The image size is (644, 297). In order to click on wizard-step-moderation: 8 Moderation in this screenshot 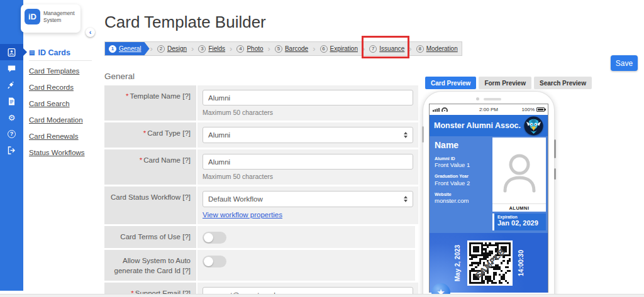, I will do `click(437, 49)`.